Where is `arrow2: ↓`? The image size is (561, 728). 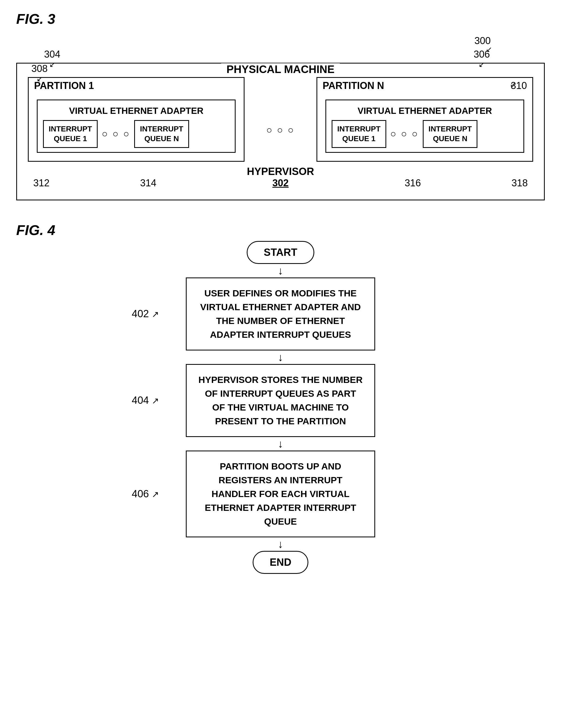 arrow2: ↓ is located at coordinates (281, 357).